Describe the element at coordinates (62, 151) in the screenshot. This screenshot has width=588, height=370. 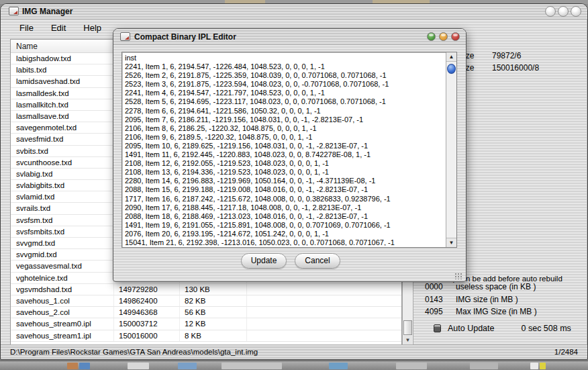
I see `file-name-cell: svbits.txd` at that location.